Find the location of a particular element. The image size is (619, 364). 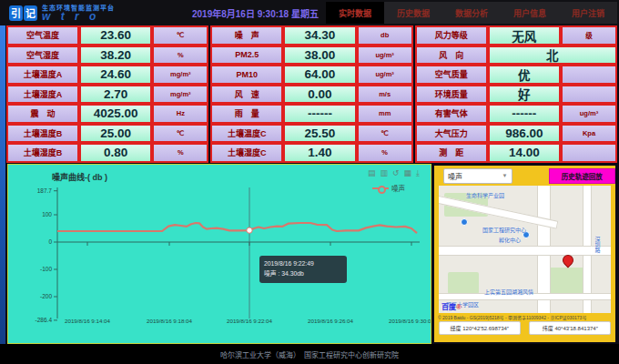

chart-tooltip: 2019/8/16 9:22:49 噪声 : 34.30db is located at coordinates (303, 269).